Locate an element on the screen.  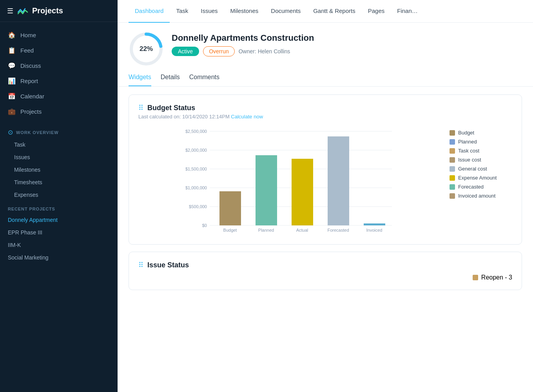
bar-planned is located at coordinates (266, 191).